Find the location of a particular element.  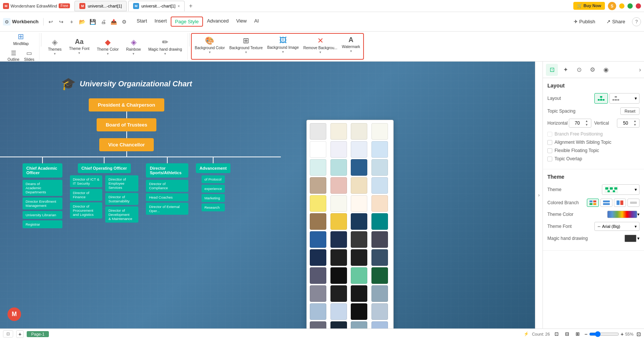

v-up-button: ▲ is located at coordinates (635, 121).